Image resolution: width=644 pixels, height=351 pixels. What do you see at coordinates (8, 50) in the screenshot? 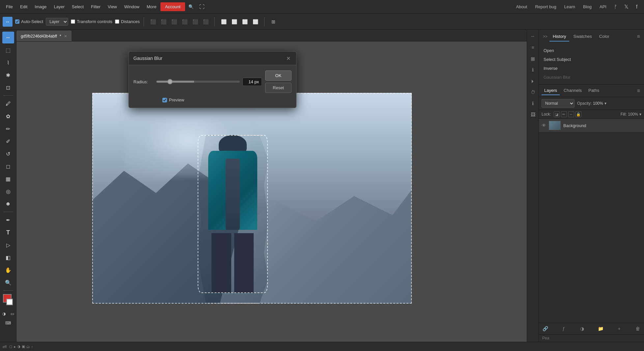
I see `marquee-tool: ⬚` at bounding box center [8, 50].